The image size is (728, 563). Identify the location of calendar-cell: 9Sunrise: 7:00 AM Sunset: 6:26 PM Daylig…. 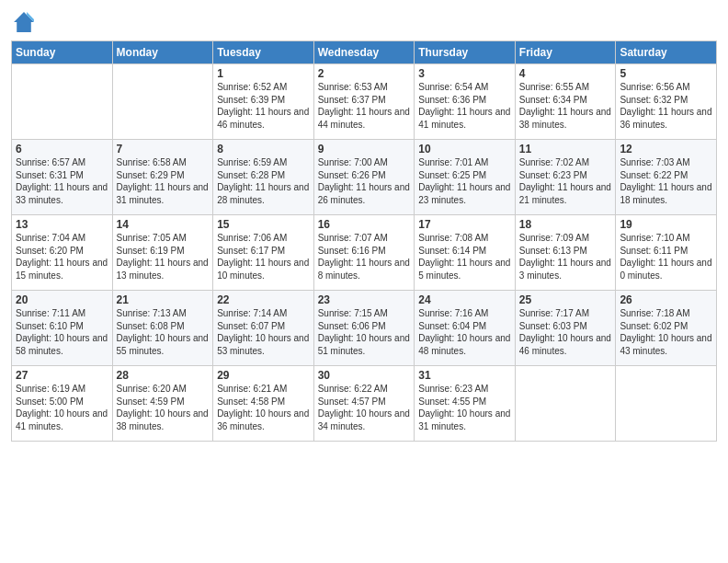
(364, 178).